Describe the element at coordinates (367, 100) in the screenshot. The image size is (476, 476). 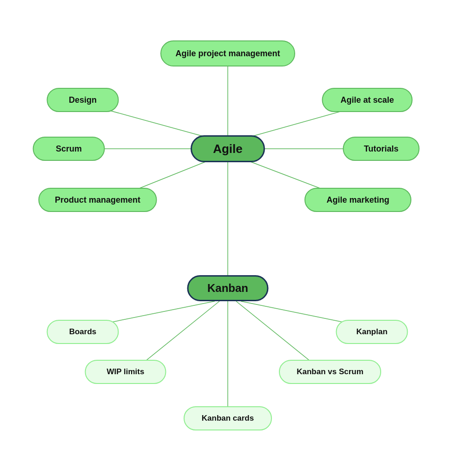
I see `agile-at-scale-node: Agile at scale` at that location.